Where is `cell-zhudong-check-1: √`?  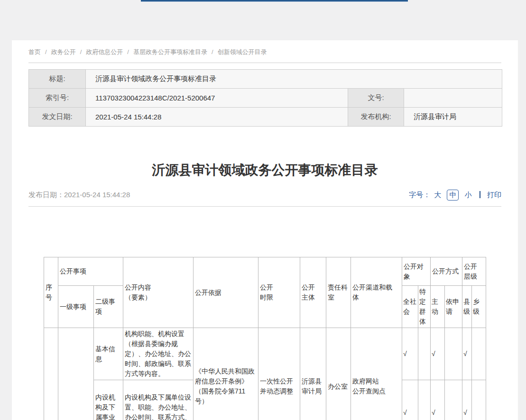
cell-zhudong-check-1: √ is located at coordinates (438, 354).